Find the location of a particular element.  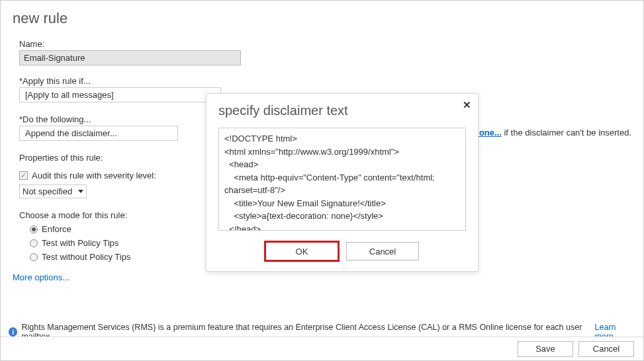

more-options-link: More options... is located at coordinates (41, 278).